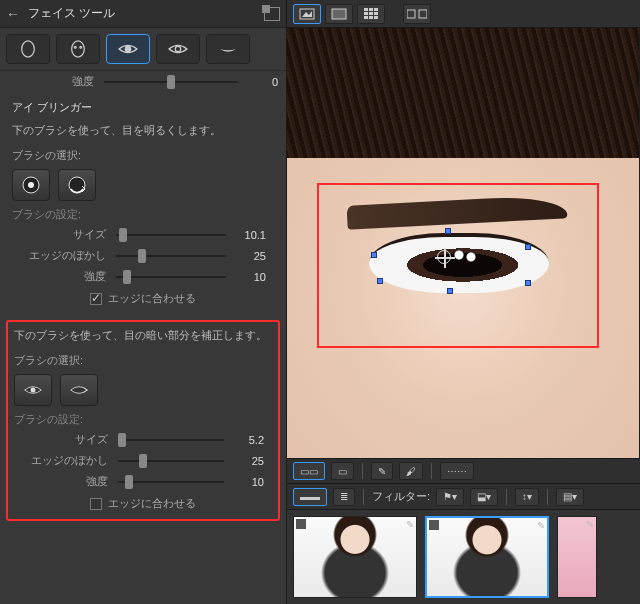  Describe the element at coordinates (450, 497) in the screenshot. I see `filter-flag-dropdown: ⚑▾` at that location.